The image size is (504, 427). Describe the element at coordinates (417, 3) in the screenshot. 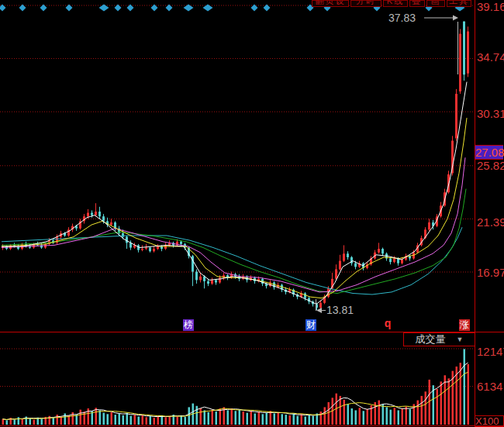

I see `toolbar-fragment-label: 叠` at that location.